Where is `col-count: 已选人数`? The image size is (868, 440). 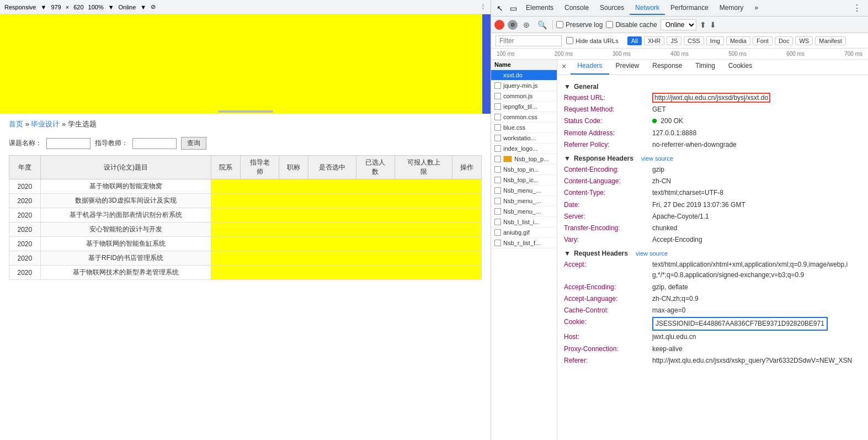
col-count: 已选人数 is located at coordinates (376, 168).